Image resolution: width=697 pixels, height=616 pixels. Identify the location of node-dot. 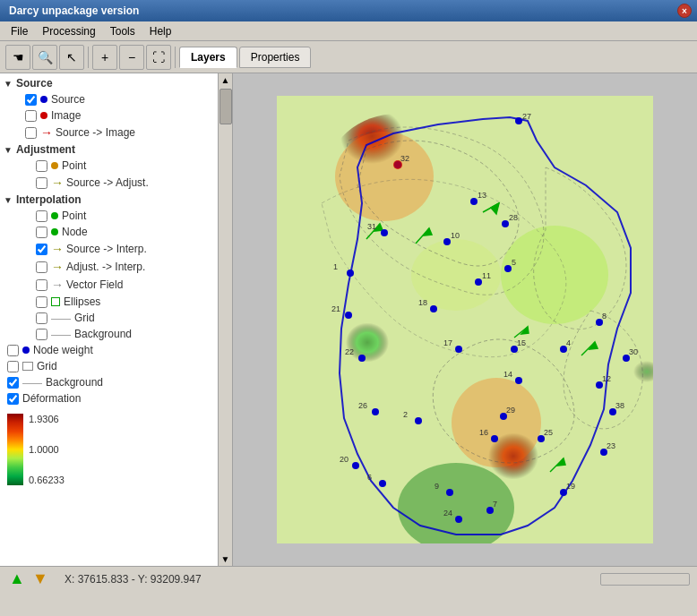
(55, 232).